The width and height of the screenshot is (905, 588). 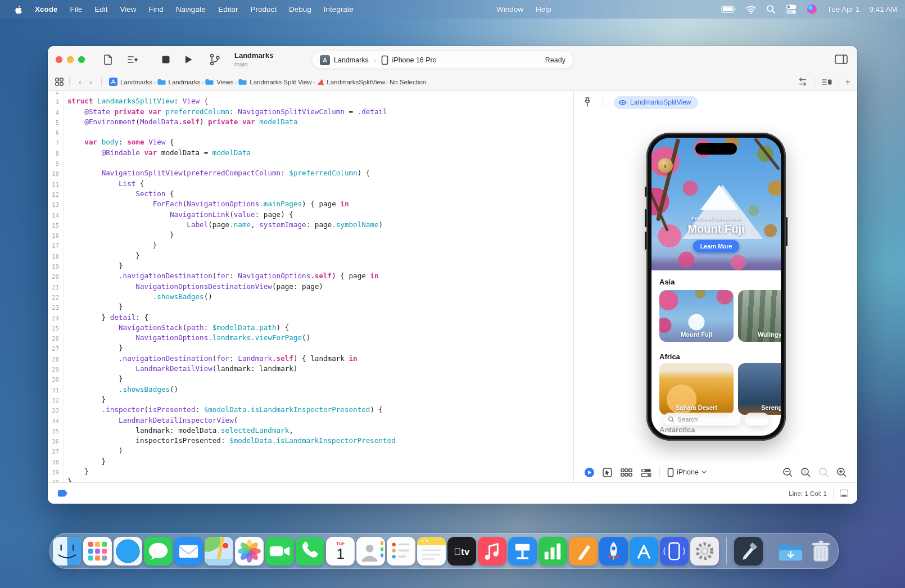 I want to click on line-number: 34, so click(x=53, y=420).